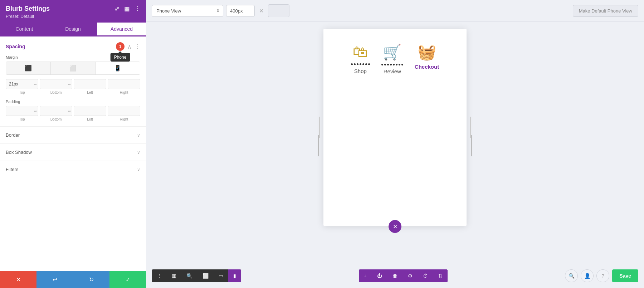  What do you see at coordinates (427, 57) in the screenshot?
I see `blurb-checkout: 🧺 Checkout` at bounding box center [427, 57].